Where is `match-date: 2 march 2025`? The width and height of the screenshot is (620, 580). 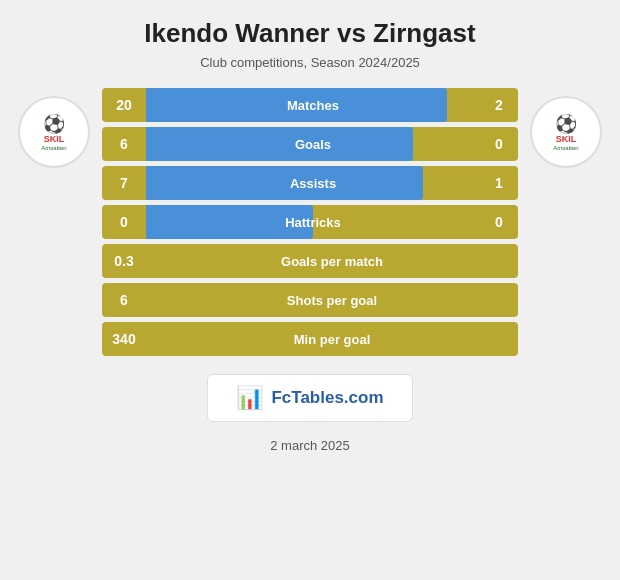 match-date: 2 march 2025 is located at coordinates (310, 446).